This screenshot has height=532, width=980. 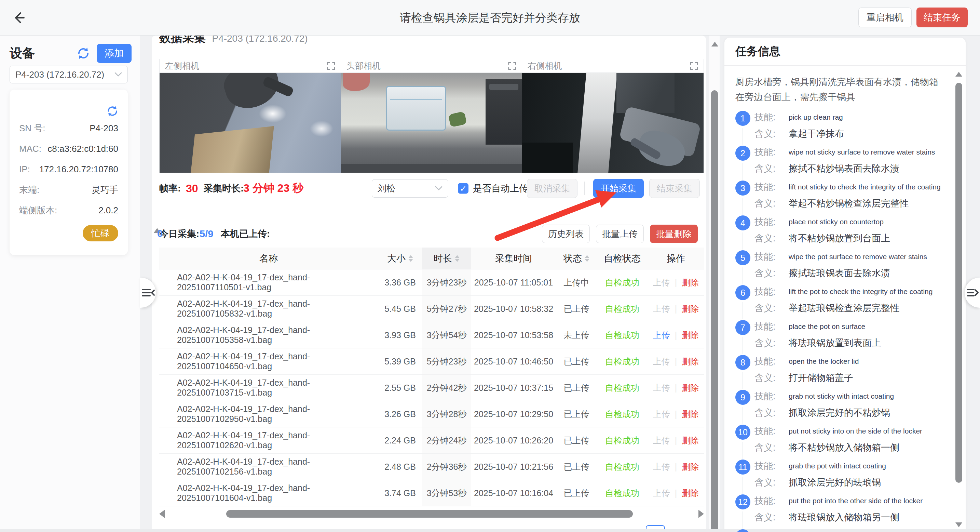 What do you see at coordinates (959, 283) in the screenshot?
I see `task-scroll-thumb` at bounding box center [959, 283].